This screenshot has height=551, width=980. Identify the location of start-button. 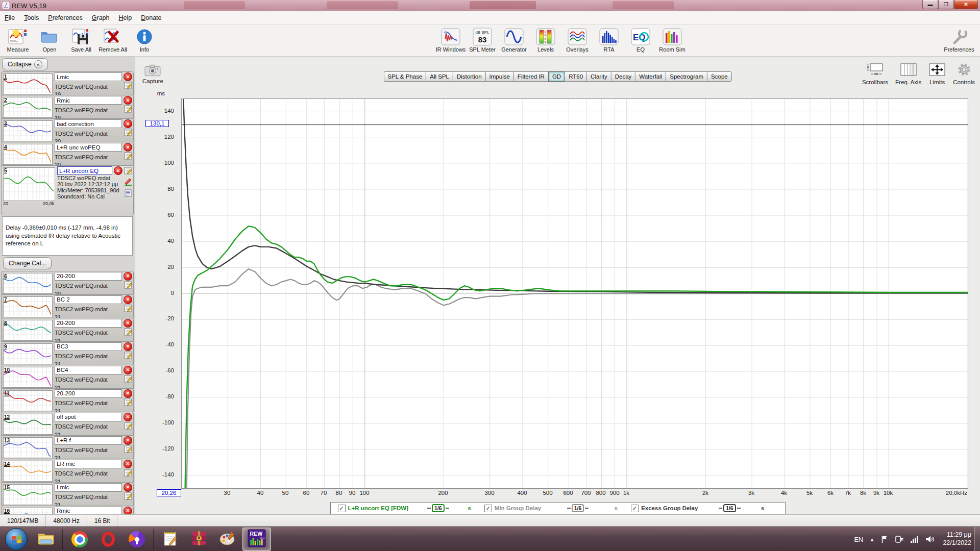
(16, 539).